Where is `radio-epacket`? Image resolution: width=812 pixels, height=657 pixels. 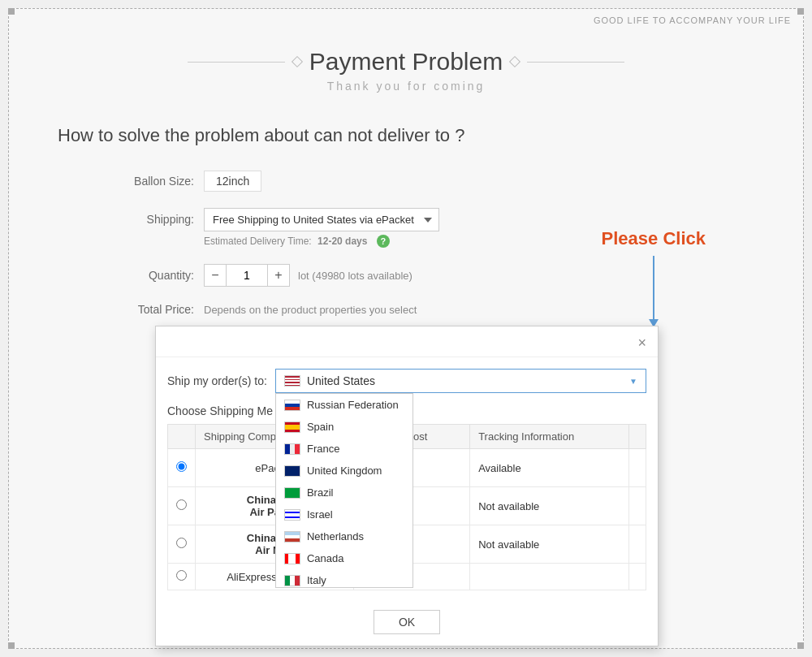
radio-epacket is located at coordinates (182, 466).